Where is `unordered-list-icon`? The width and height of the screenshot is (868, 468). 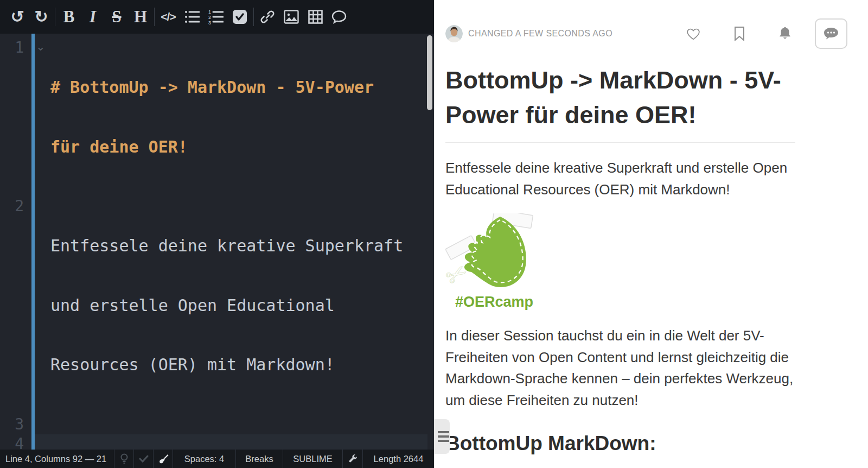 unordered-list-icon is located at coordinates (192, 17).